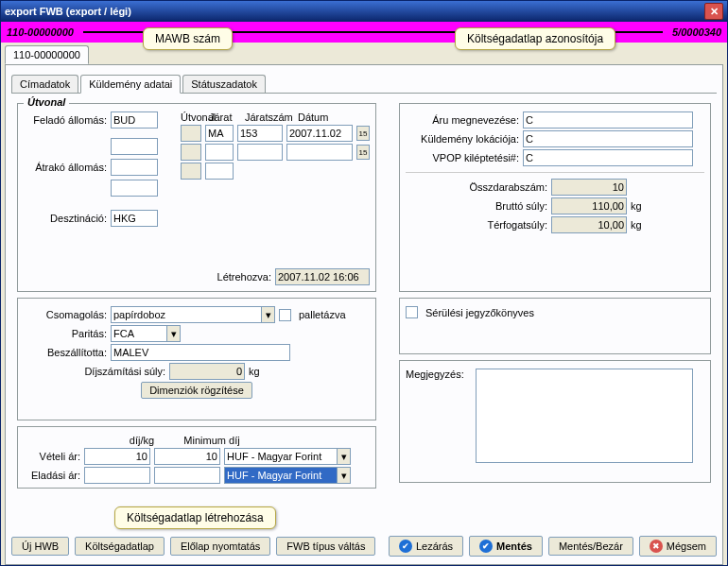 The height and width of the screenshot is (566, 728). I want to click on tab-statusz: Státuszadatok, so click(224, 84).